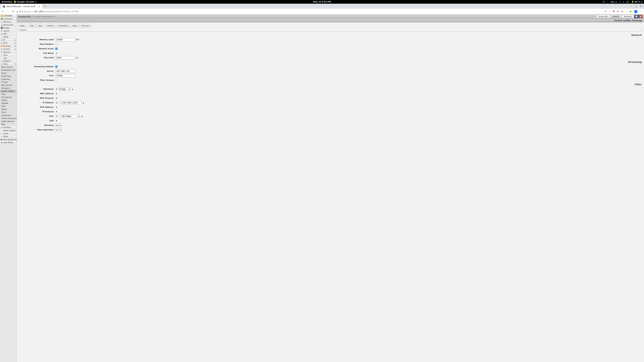  I want to click on server-input, so click(65, 71).